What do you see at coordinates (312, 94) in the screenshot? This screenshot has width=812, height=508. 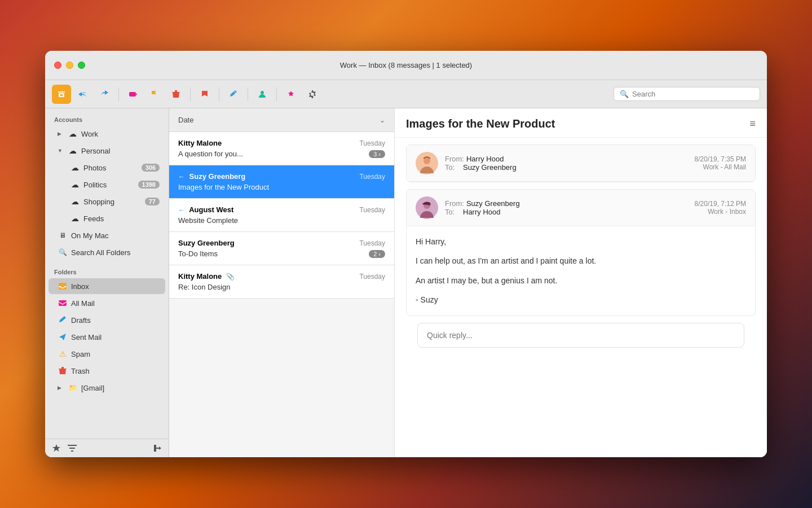 I see `settings-button` at bounding box center [312, 94].